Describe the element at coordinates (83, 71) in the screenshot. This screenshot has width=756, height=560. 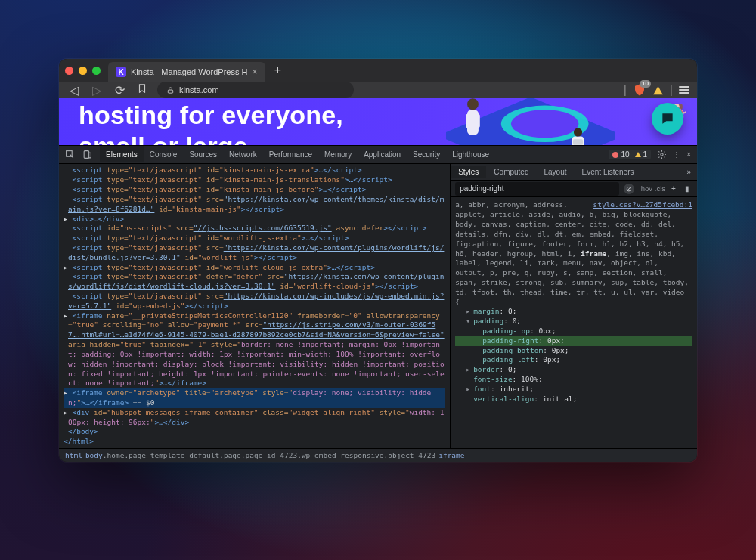
I see `window-controls` at that location.